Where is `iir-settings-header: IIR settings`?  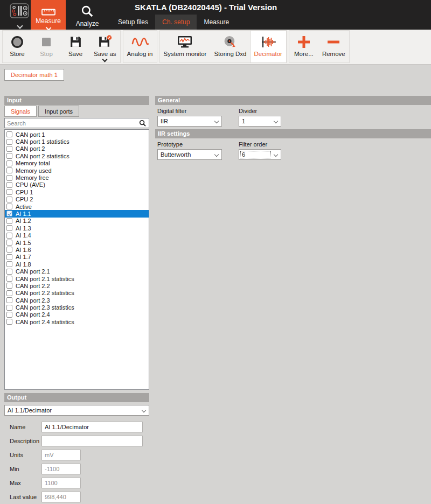 iir-settings-header: IIR settings is located at coordinates (293, 134).